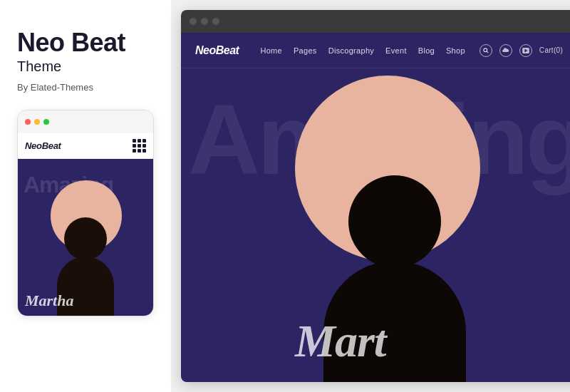  What do you see at coordinates (551, 50) in the screenshot?
I see `cart-text: Cart(0)` at bounding box center [551, 50].